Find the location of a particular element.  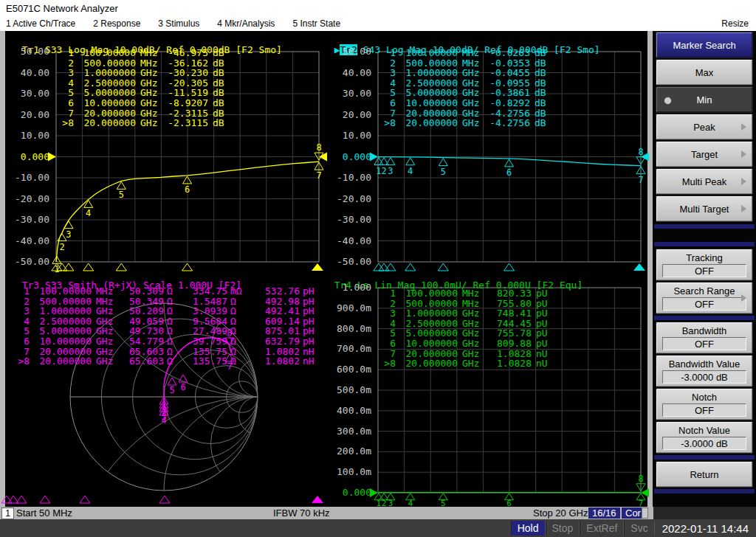

softkey-label: Bandwidth is located at coordinates (704, 330).